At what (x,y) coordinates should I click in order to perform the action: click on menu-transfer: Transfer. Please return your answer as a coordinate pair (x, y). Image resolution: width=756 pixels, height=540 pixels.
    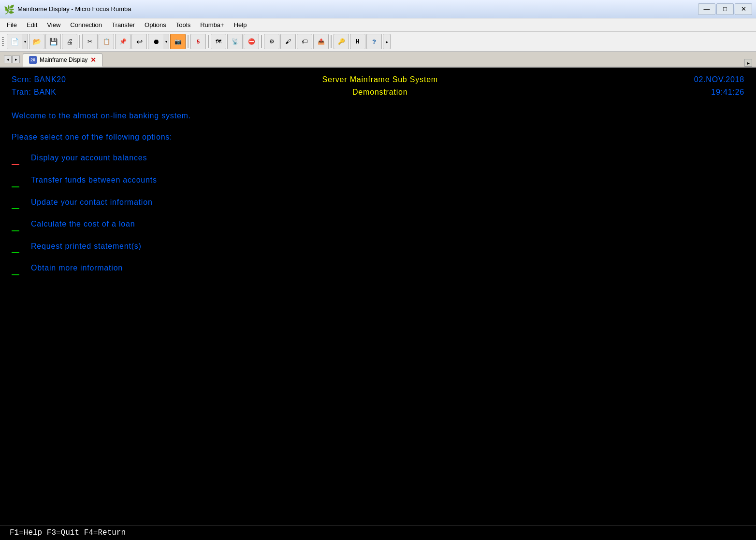
    Looking at the image, I should click on (123, 25).